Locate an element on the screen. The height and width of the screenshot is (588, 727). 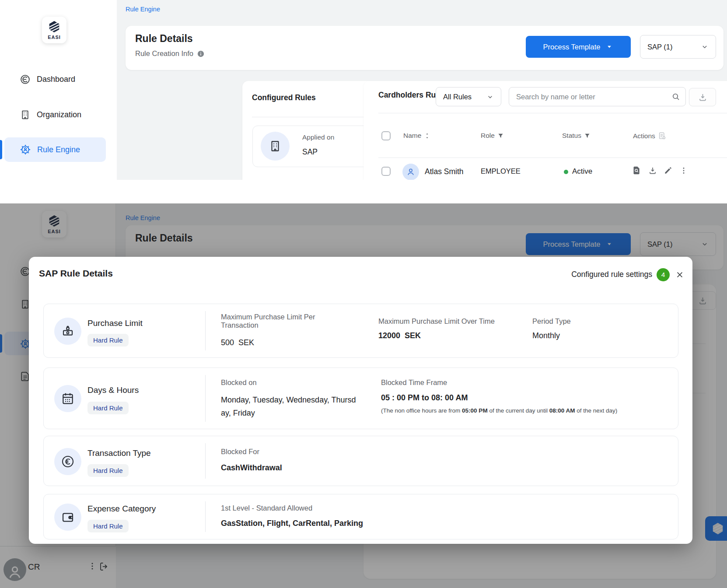
time-frame-note: (The non office hours are from 05:00 PM … is located at coordinates (499, 410).